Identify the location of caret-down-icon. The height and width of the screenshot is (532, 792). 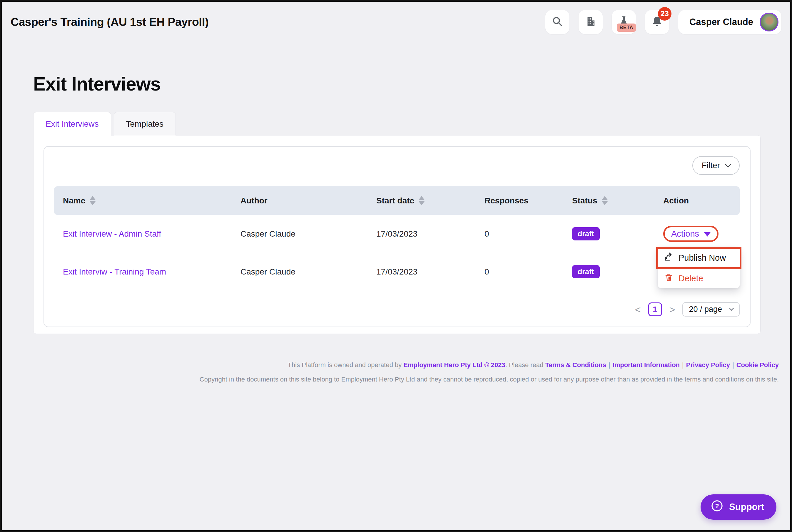
(707, 234).